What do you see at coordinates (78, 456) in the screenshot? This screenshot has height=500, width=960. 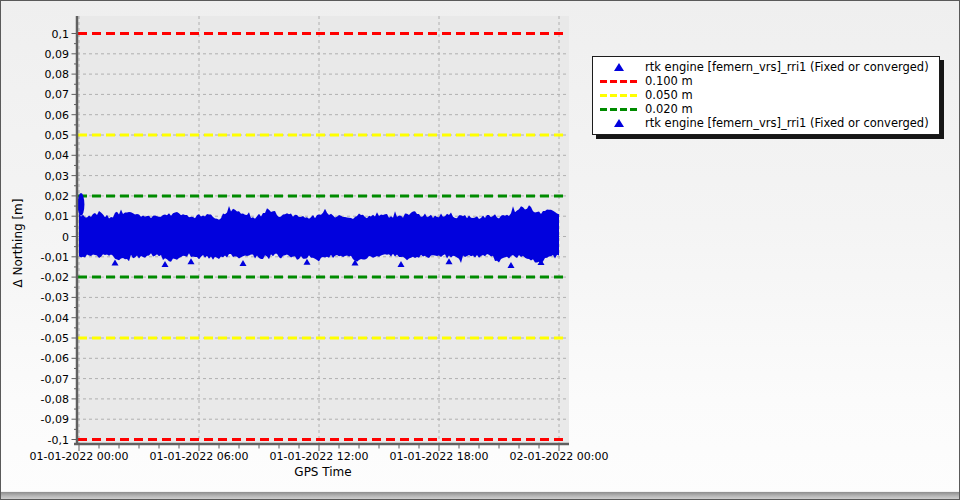 I see `x-tick-label: 01-01-2022 00:00` at bounding box center [78, 456].